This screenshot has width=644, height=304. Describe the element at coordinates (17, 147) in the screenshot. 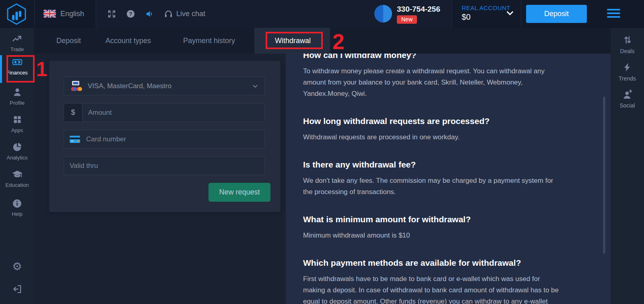

I see `pie-chart-icon` at that location.